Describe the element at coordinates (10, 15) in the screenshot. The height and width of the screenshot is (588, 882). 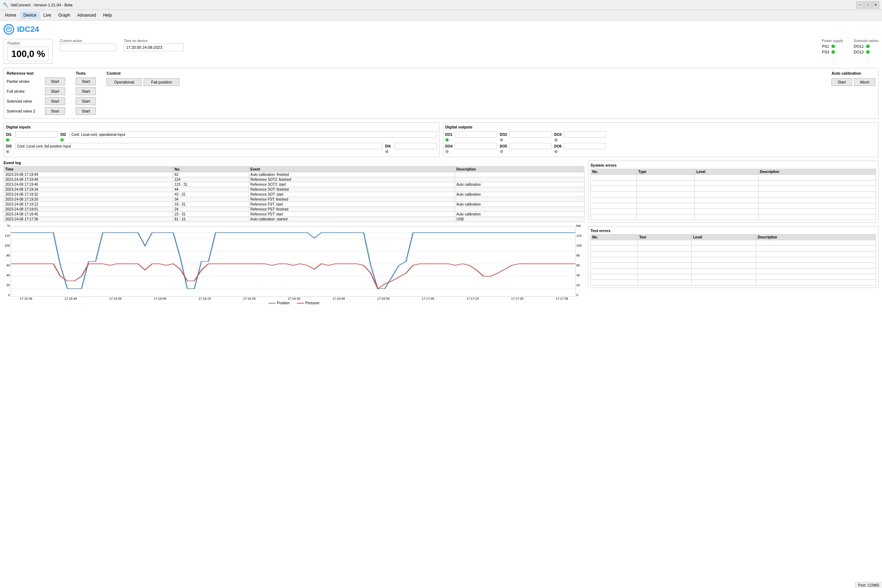
I see `menu-home: Home` at that location.